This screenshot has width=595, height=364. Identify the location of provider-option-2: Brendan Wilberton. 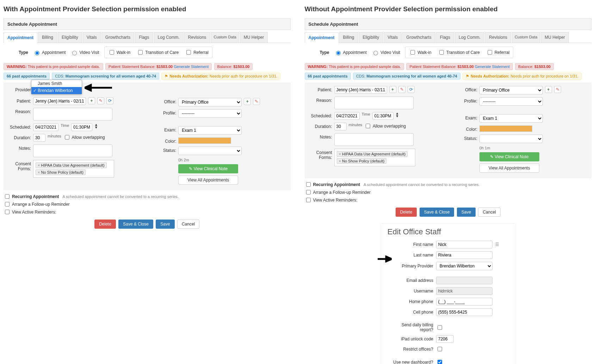
(56, 91).